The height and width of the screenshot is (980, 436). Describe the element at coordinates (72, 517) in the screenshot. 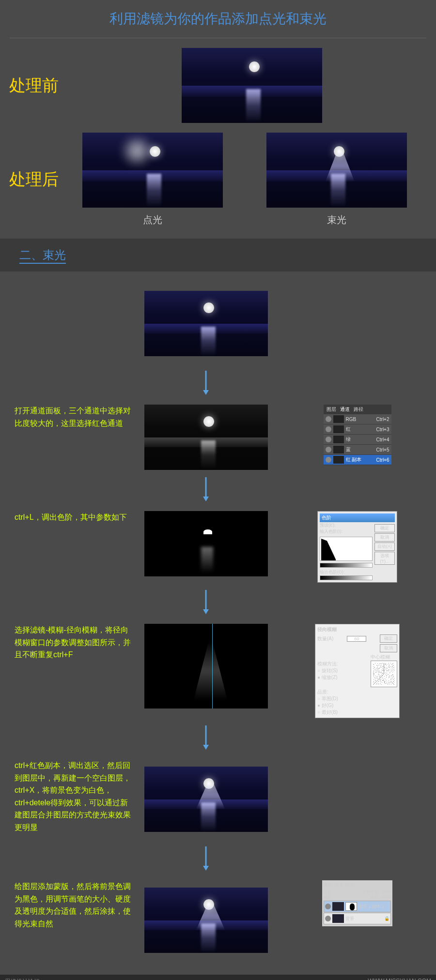

I see `step2-text: ctrl+L，调出色阶，其中参数如下` at that location.